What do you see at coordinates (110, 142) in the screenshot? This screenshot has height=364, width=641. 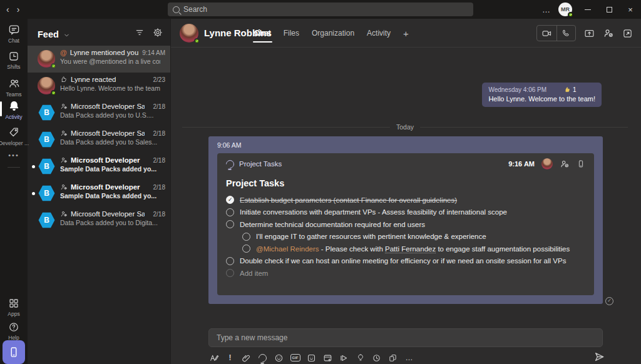 I see `feed-item-subtitle: Data Packs added you to Sales...` at bounding box center [110, 142].